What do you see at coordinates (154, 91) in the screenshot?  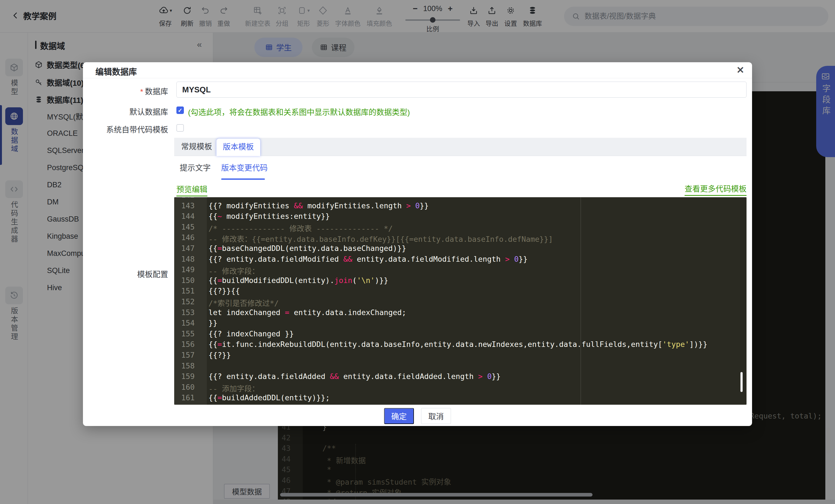 I see `database-field-label: *数据库` at bounding box center [154, 91].